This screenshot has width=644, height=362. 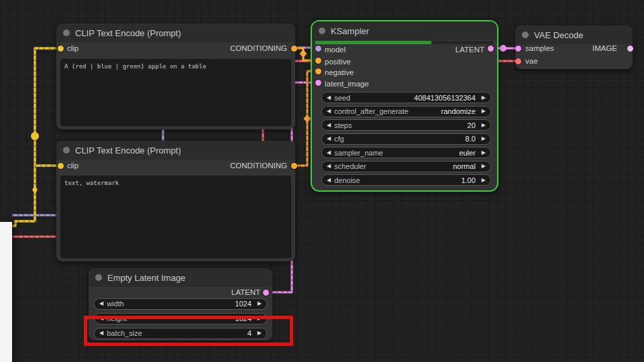 What do you see at coordinates (318, 71) in the screenshot?
I see `negative-input-port` at bounding box center [318, 71].